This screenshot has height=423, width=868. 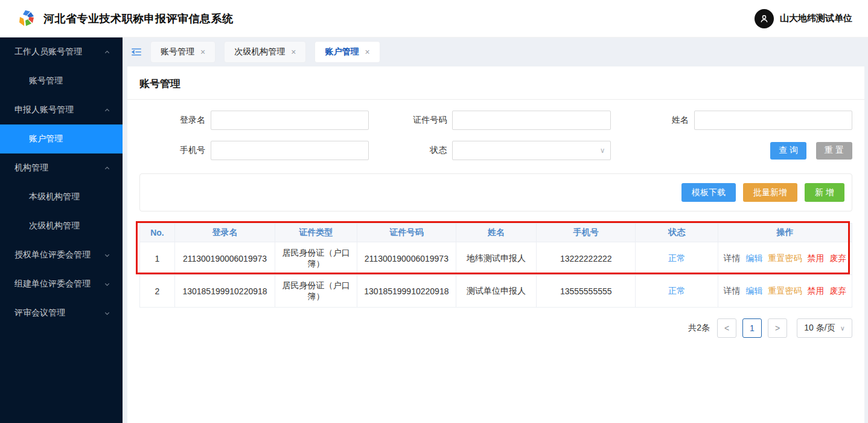 What do you see at coordinates (62, 197) in the screenshot?
I see `sidebar-item-local-org: 本级机构管理` at bounding box center [62, 197].